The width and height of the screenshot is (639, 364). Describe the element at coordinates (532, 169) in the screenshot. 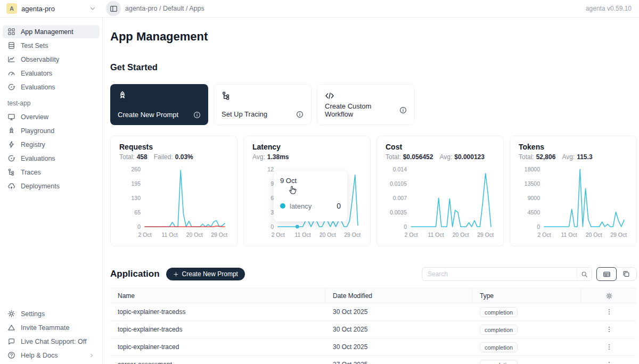

I see `svg-text: 18000` at that location.